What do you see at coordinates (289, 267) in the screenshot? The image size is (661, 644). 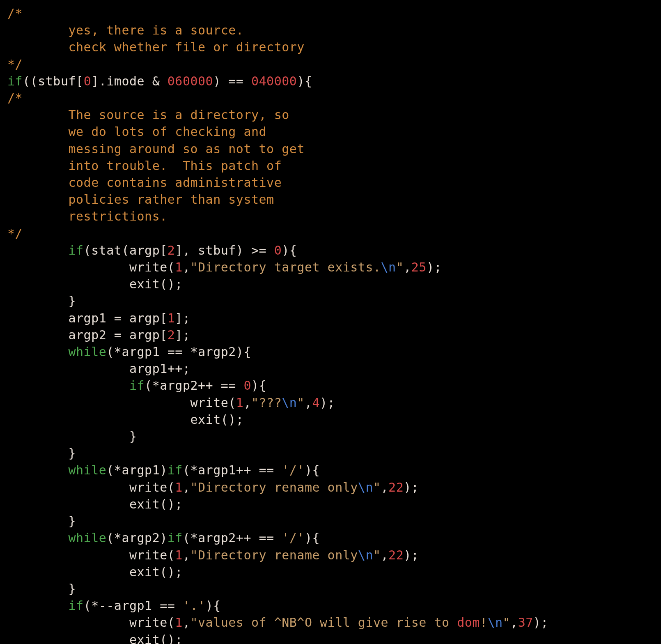 I see `string-literal: Directory target exists.` at bounding box center [289, 267].